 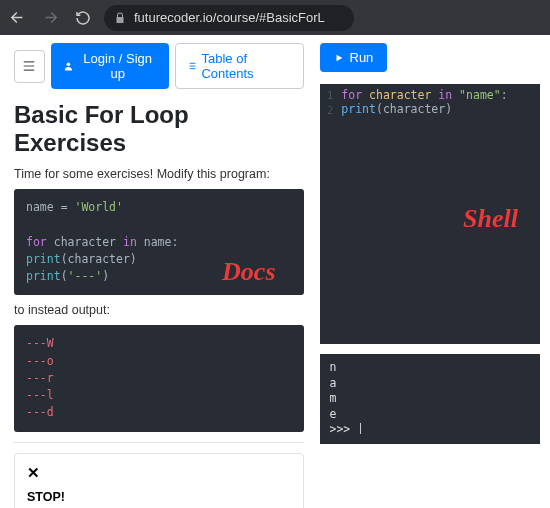 What do you see at coordinates (240, 66) in the screenshot?
I see `toc-button: Table of Contents` at bounding box center [240, 66].